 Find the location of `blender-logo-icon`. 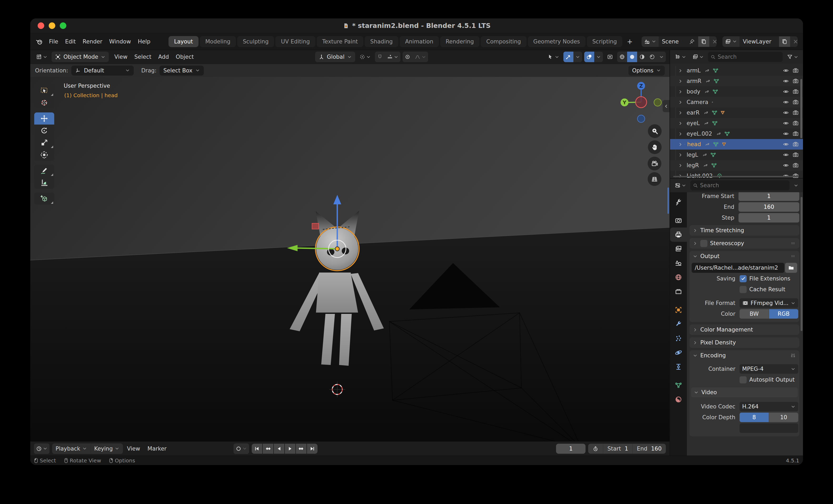

blender-logo-icon is located at coordinates (39, 42).